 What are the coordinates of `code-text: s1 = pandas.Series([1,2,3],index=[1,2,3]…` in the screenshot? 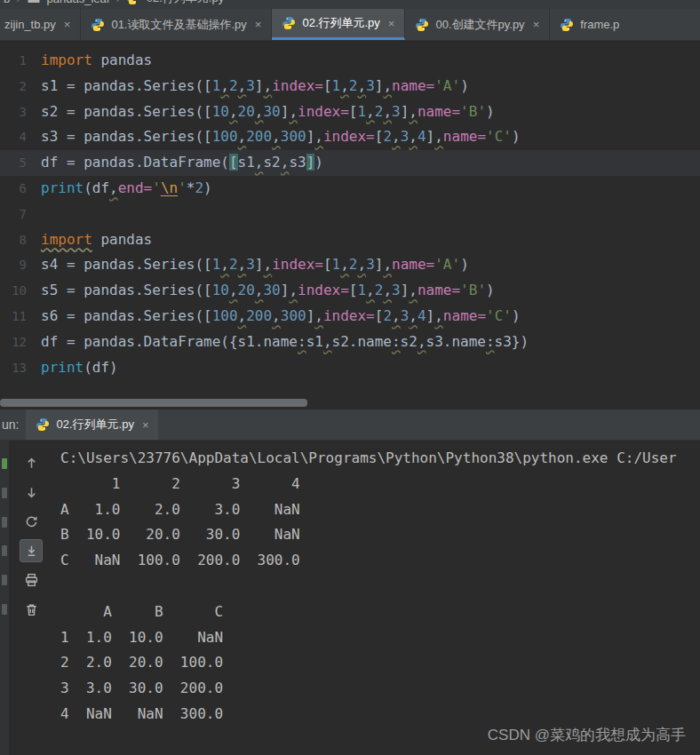 It's located at (255, 87).